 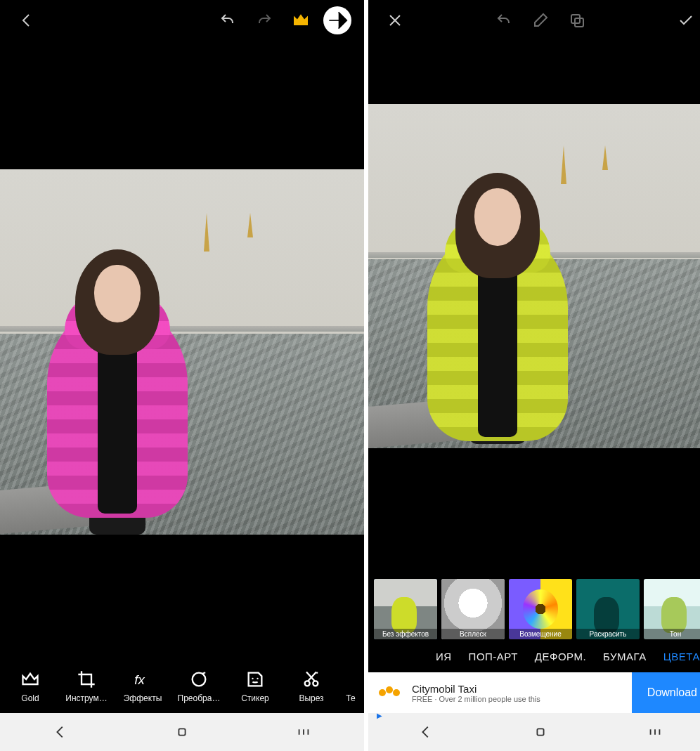 I want to click on compare-button, so click(x=577, y=20).